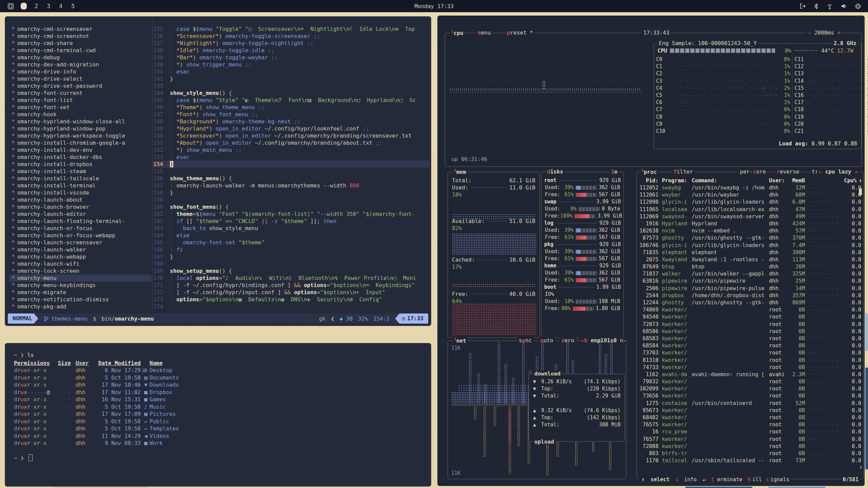 The height and width of the screenshot is (488, 868). Describe the element at coordinates (750, 396) in the screenshot. I see `process-row: 73656 kworker/ root 0B 0.0` at that location.